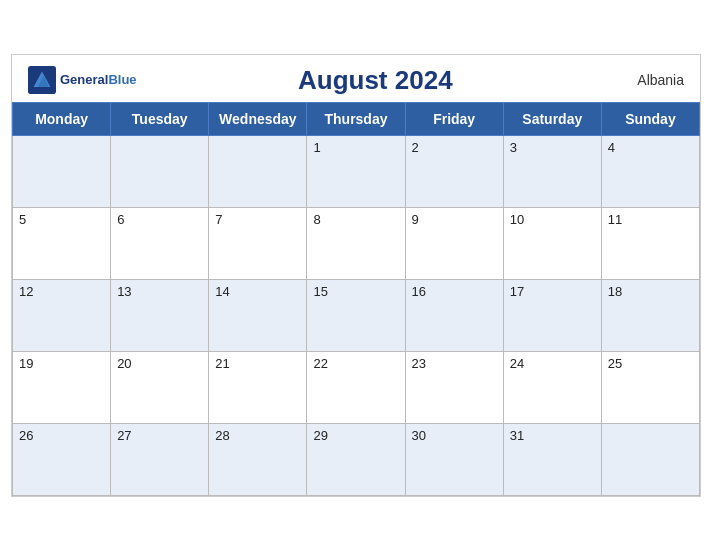 The width and height of the screenshot is (712, 550). I want to click on day-number: 24, so click(517, 364).